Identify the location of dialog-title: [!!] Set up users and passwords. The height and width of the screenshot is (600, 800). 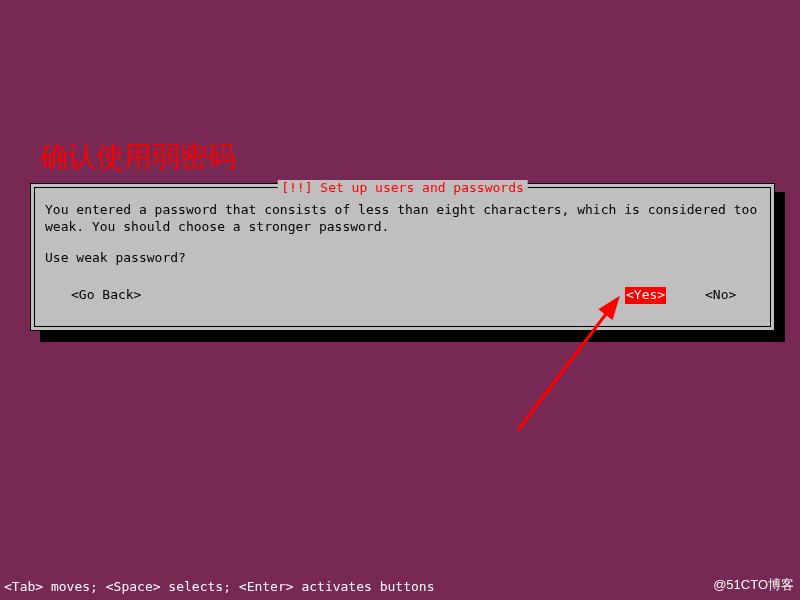
(402, 188).